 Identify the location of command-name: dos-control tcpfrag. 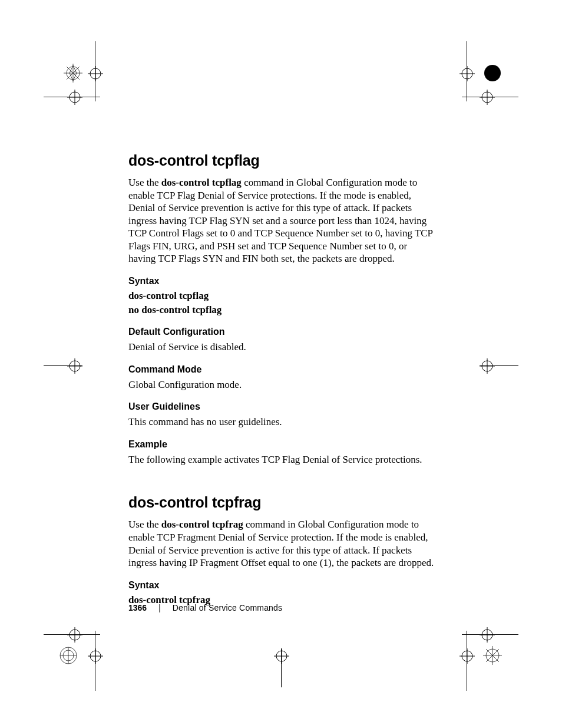
(203, 525).